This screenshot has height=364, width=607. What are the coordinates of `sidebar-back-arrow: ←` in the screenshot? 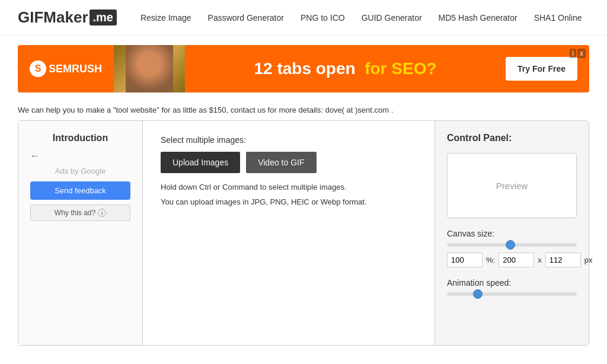 It's located at (81, 156).